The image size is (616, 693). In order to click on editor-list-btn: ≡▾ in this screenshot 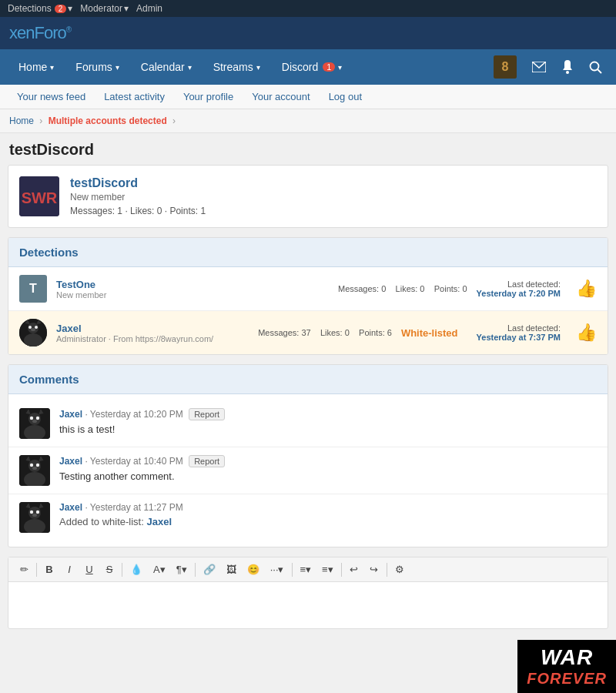, I will do `click(328, 570)`.